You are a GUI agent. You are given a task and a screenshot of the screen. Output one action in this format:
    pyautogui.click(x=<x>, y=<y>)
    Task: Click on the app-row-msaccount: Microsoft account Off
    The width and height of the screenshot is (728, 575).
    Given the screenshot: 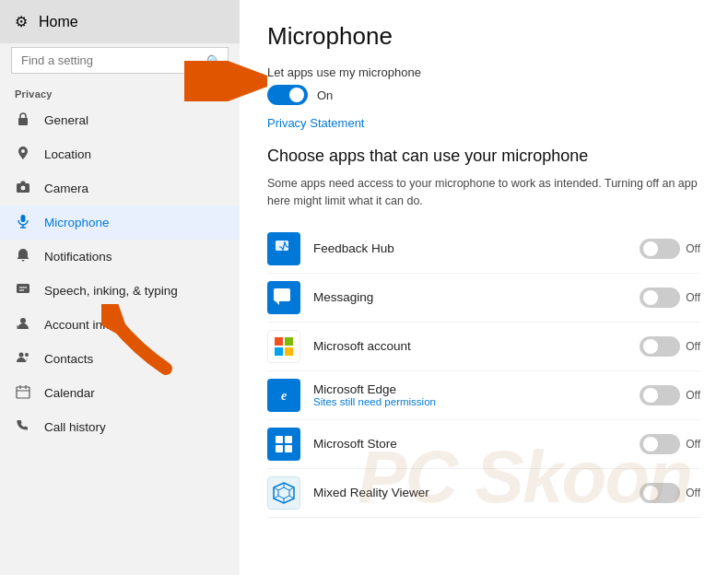 What is the action you would take?
    pyautogui.click(x=484, y=346)
    